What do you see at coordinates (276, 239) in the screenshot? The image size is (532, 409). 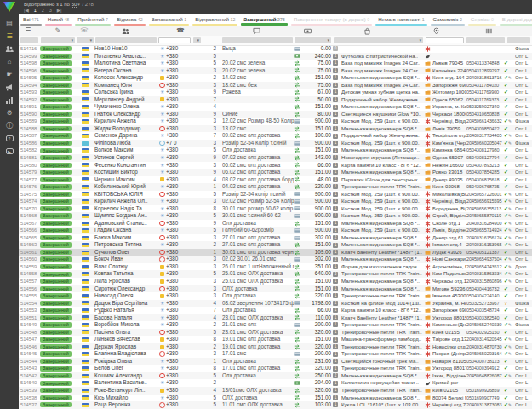 I see `table-row: 514565ЗавершенийБаюка Максим+380327.01 с…` at bounding box center [276, 239].